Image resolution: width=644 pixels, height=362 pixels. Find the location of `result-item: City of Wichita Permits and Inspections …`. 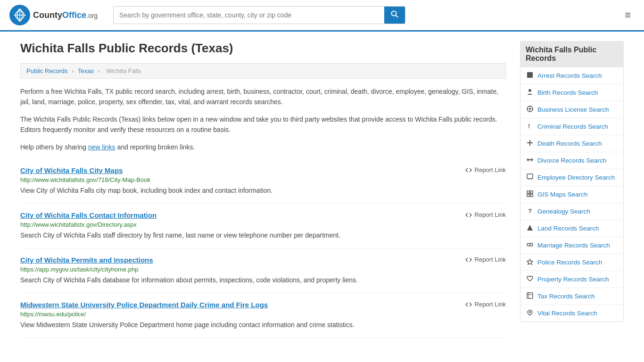

result-item: City of Wichita Permits and Inspections … is located at coordinates (263, 271).